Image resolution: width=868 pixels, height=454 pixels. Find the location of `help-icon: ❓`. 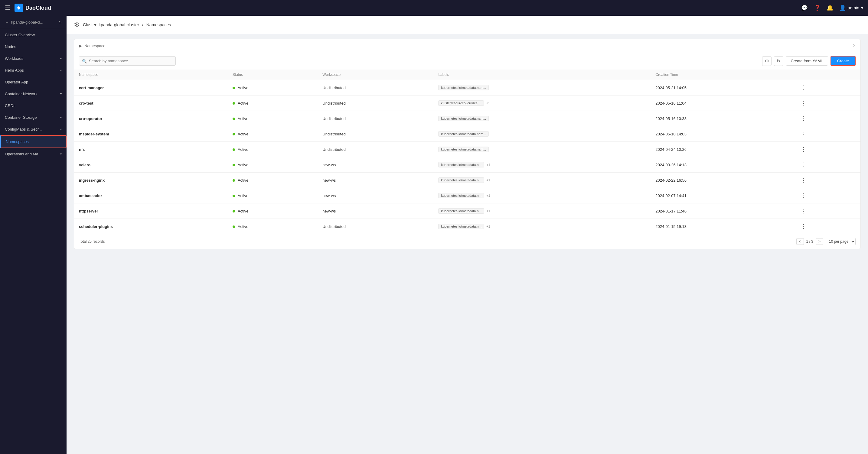

help-icon: ❓ is located at coordinates (817, 8).